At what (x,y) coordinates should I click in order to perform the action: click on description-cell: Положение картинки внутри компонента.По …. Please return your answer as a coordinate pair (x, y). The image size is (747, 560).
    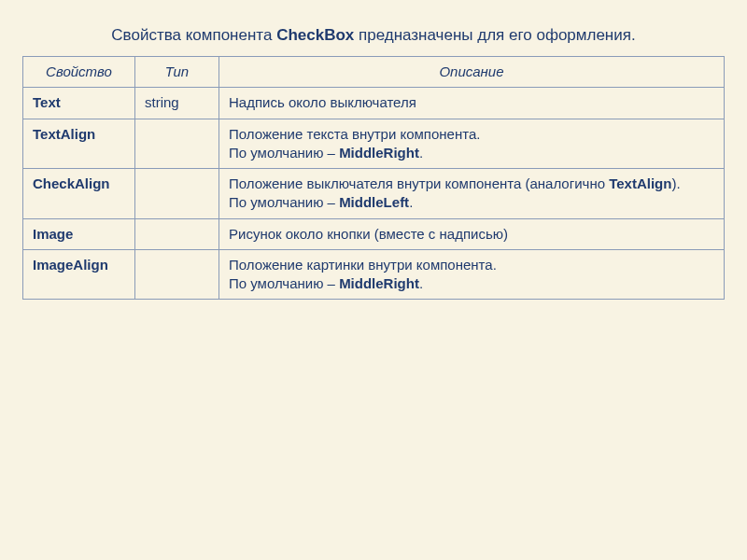
    Looking at the image, I should click on (472, 274).